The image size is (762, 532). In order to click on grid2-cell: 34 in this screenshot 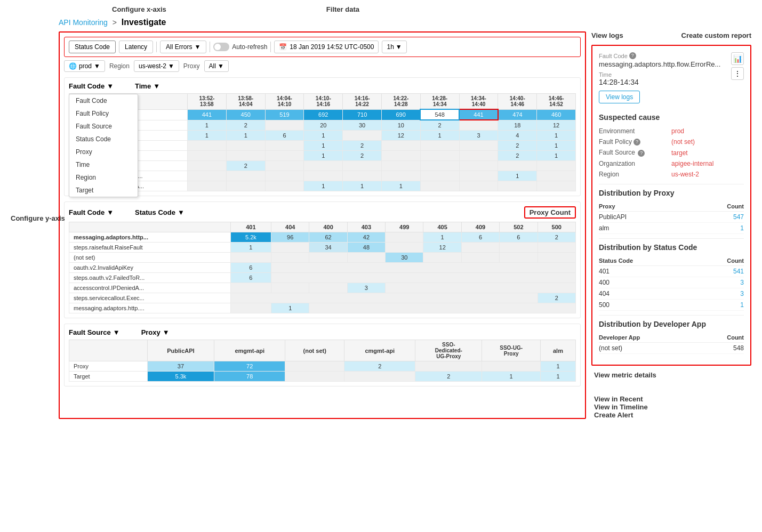, I will do `click(328, 247)`.